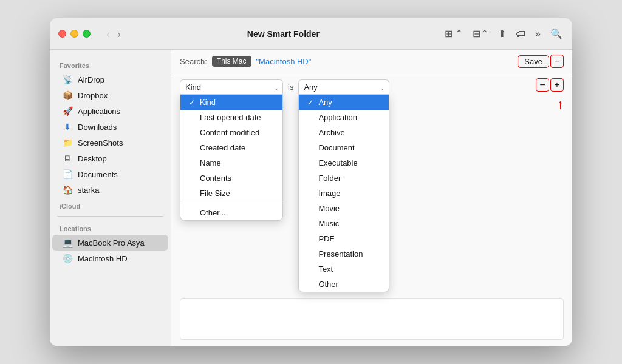  What do you see at coordinates (326, 269) in the screenshot?
I see `any-option-label: Text` at bounding box center [326, 269].